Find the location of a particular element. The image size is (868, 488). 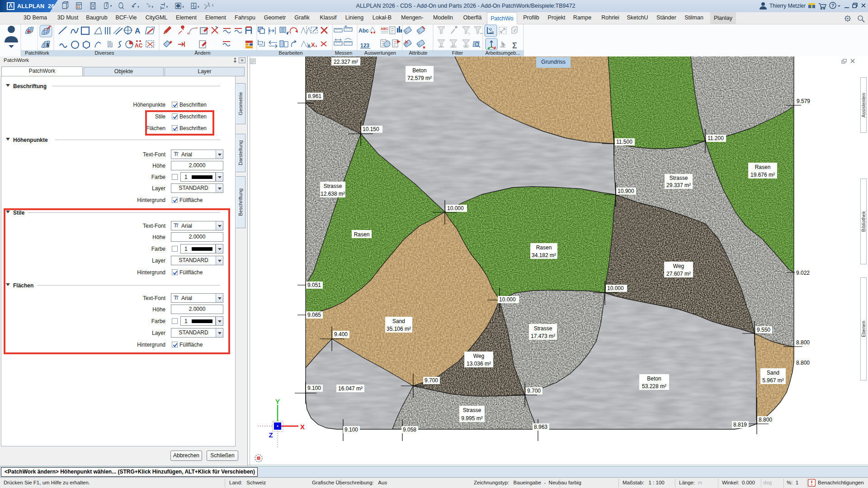

svg-text: 9.400 is located at coordinates (341, 334).